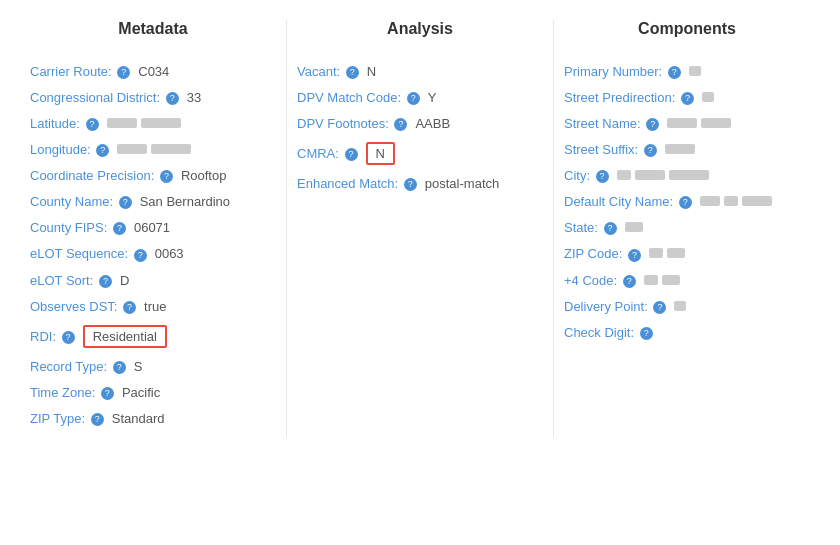 Image resolution: width=840 pixels, height=545 pixels. What do you see at coordinates (352, 72) in the screenshot?
I see `help-icon-vacant: ?` at bounding box center [352, 72].